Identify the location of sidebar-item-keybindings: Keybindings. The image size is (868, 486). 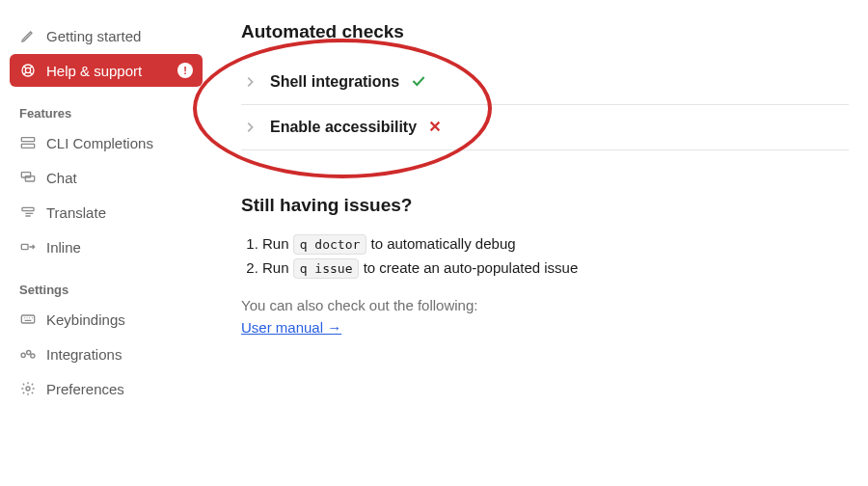
(106, 319).